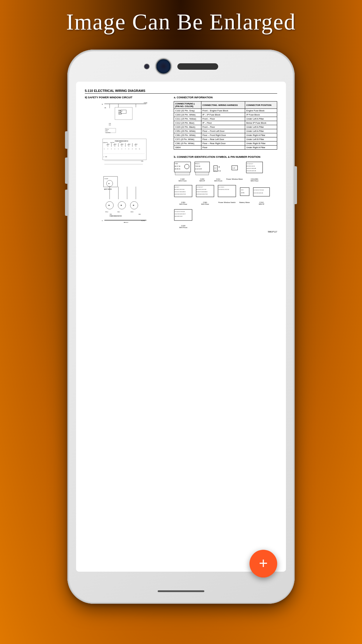 Image resolution: width=362 pixels, height=644 pixels. I want to click on svg-text: POWER WINDOW SWITCH, so click(122, 141).